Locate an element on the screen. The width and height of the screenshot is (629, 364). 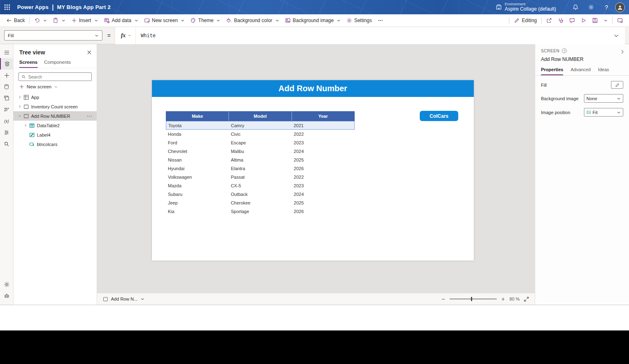
gear-icon is located at coordinates (591, 7).